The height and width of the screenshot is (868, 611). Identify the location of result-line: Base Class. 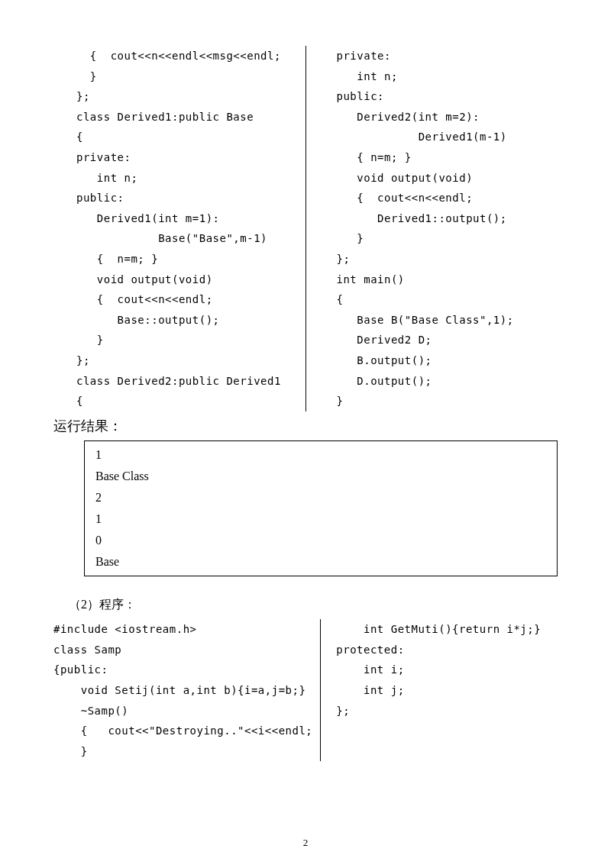
(321, 476).